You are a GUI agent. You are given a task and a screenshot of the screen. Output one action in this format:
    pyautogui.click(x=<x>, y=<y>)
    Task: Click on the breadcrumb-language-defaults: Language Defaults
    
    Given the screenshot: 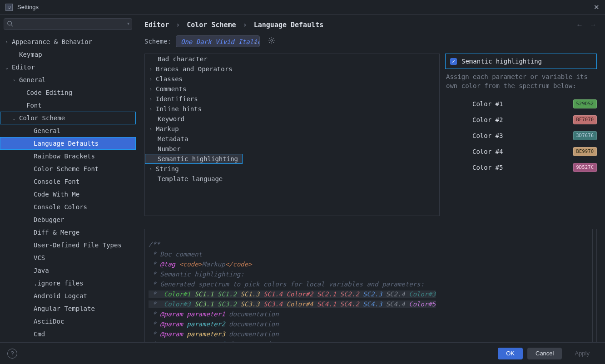 What is the action you would take?
    pyautogui.click(x=289, y=25)
    